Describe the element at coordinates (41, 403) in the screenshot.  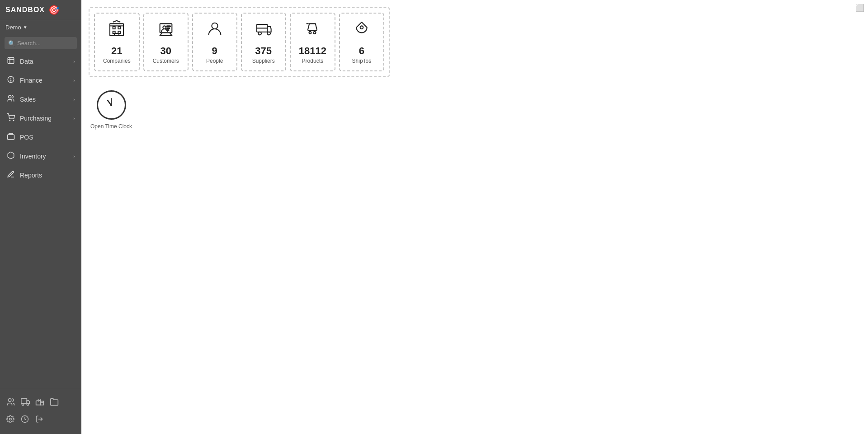
I see `sidebar-bottom-icons` at that location.